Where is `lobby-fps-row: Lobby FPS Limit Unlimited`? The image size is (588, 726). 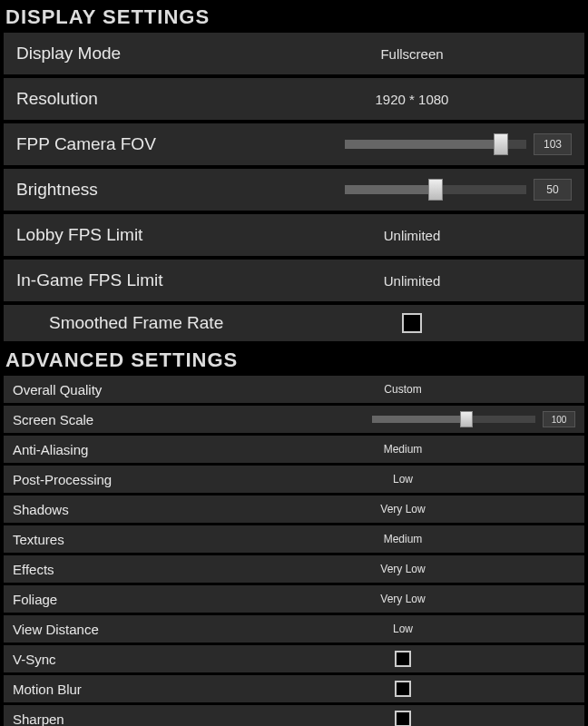 lobby-fps-row: Lobby FPS Limit Unlimited is located at coordinates (294, 235).